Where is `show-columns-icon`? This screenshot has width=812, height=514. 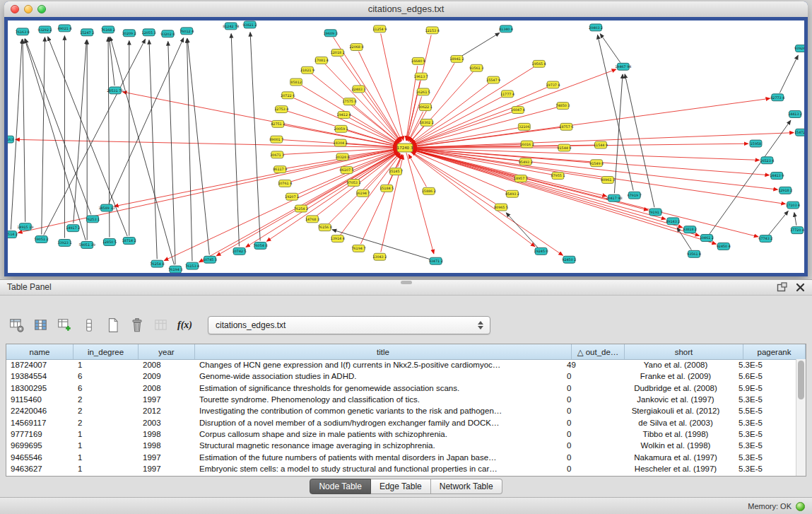 show-columns-icon is located at coordinates (41, 325).